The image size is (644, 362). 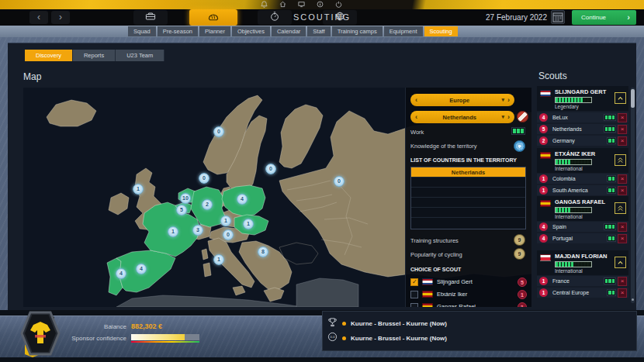 I want to click on map-marker-germany: 2, so click(x=207, y=205).